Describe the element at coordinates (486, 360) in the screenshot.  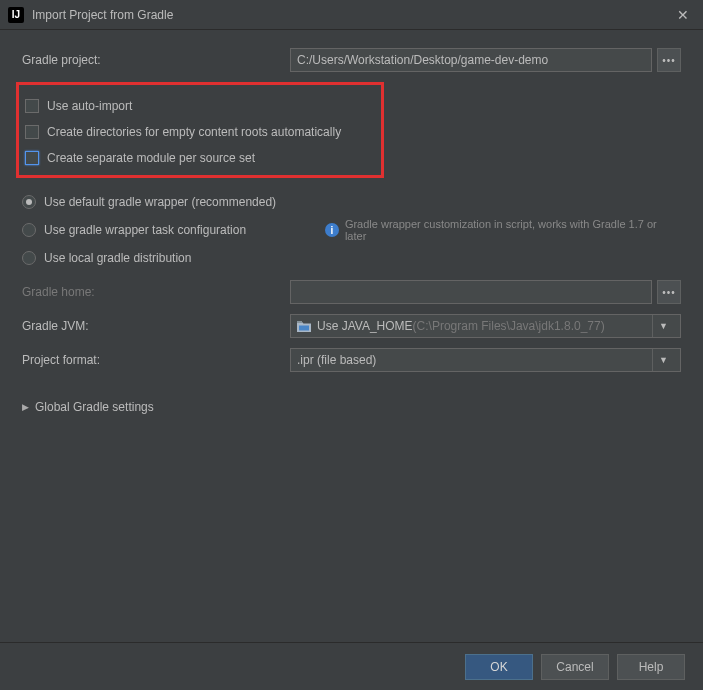
I see `project-format-dropdown: .ipr (file based) ▼` at that location.